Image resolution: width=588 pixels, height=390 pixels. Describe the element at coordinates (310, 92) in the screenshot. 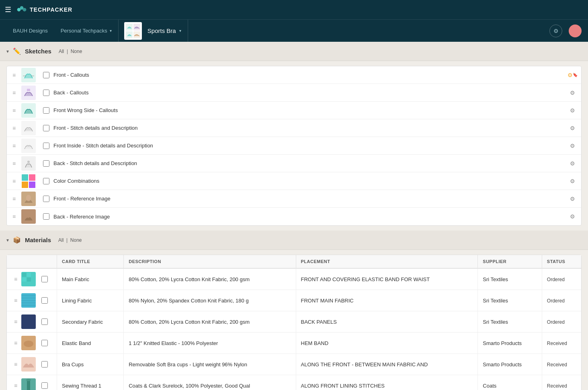

I see `sketch-label: Back - Callouts` at that location.